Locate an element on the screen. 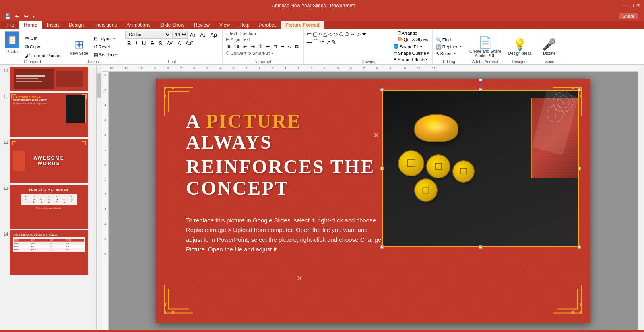 The image size is (644, 332). spacing-button: AV is located at coordinates (170, 43).